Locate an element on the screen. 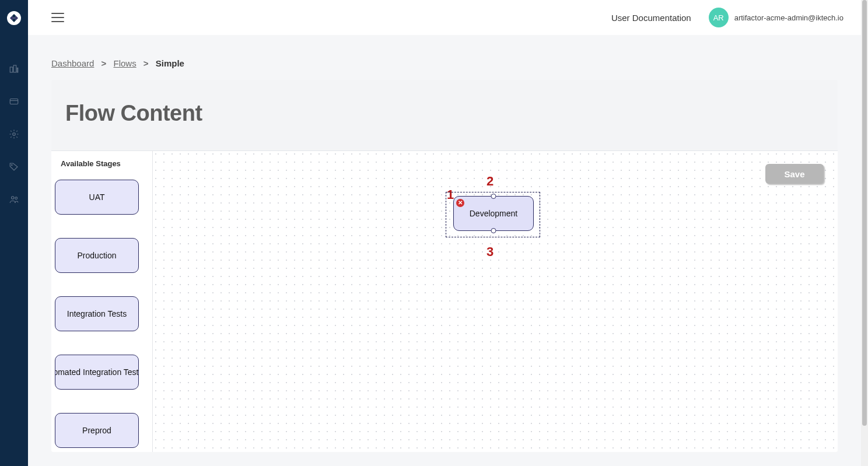  stage-card-automated-integration-tests: tomated Integration Tests is located at coordinates (97, 372).